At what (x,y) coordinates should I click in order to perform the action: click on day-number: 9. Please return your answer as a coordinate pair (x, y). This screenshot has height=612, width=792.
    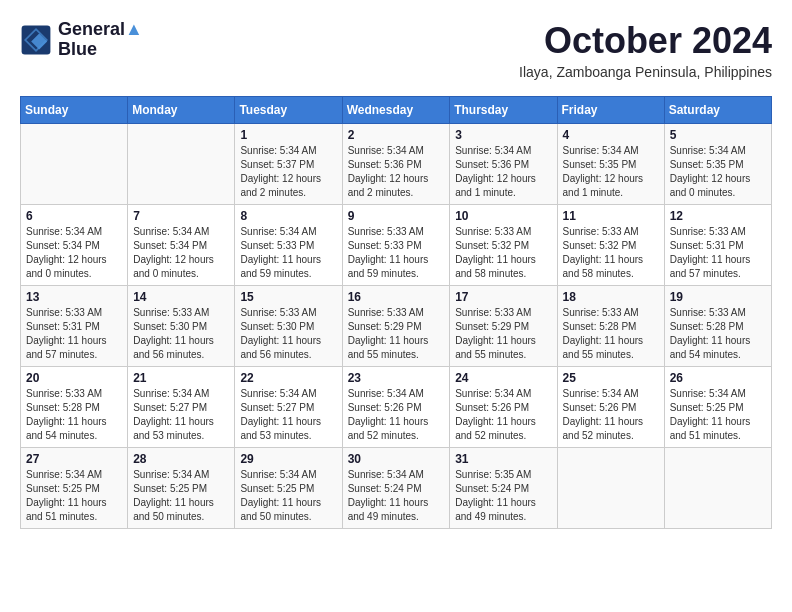
    Looking at the image, I should click on (396, 216).